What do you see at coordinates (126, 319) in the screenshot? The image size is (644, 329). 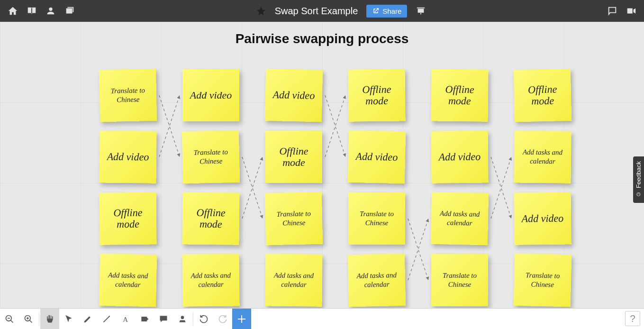 I see `text-tool: A` at bounding box center [126, 319].